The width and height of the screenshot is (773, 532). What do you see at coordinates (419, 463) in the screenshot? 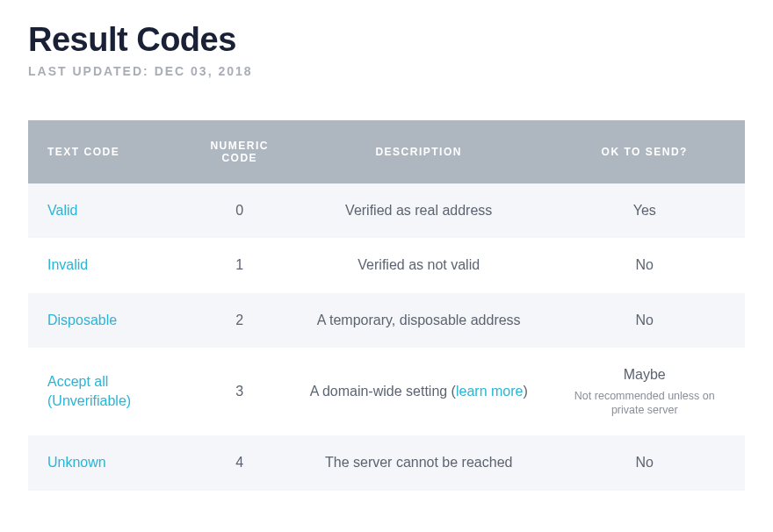
I see `description-cell: The server cannot be reached` at bounding box center [419, 463].